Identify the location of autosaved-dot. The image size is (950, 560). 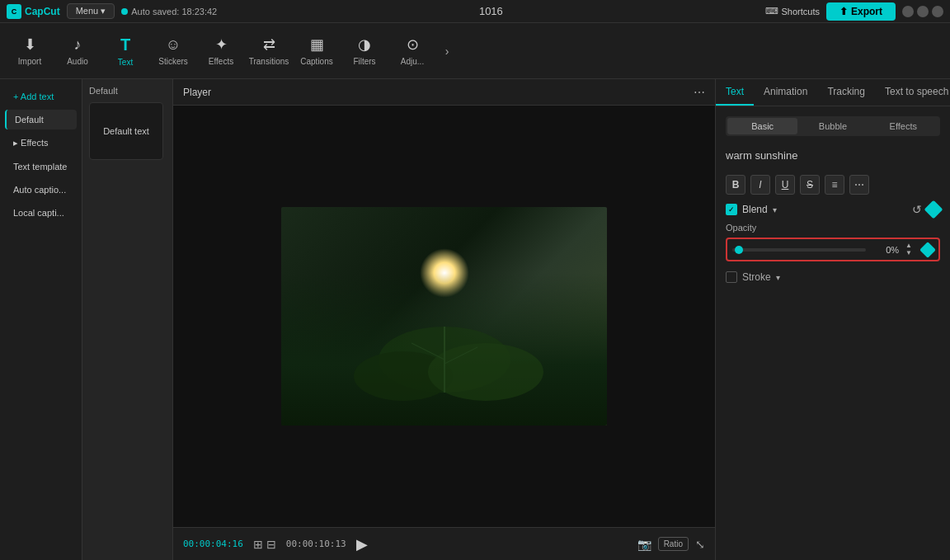
(125, 12).